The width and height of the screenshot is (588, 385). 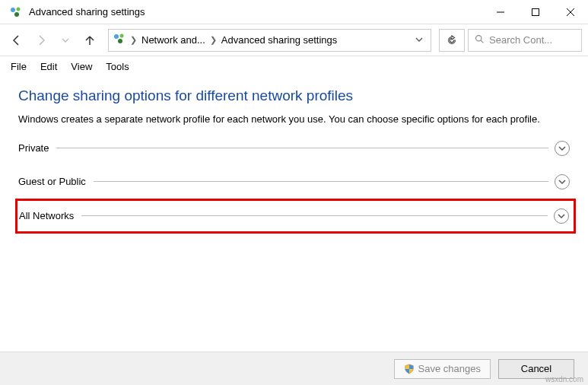 What do you see at coordinates (443, 369) in the screenshot?
I see `save-changes-button: Save changes` at bounding box center [443, 369].